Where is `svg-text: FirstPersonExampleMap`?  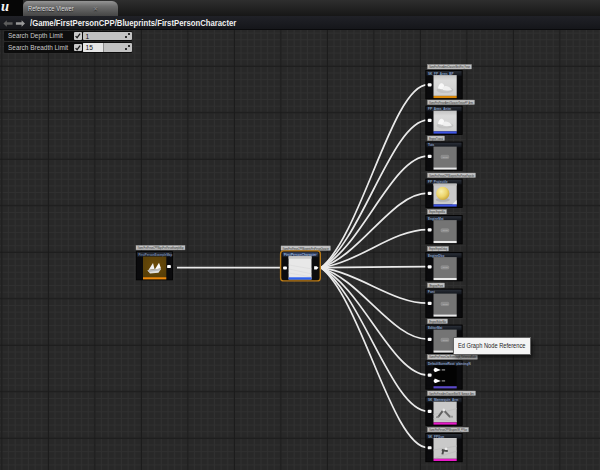
svg-text: FirstPersonExampleMap is located at coordinates (156, 255).